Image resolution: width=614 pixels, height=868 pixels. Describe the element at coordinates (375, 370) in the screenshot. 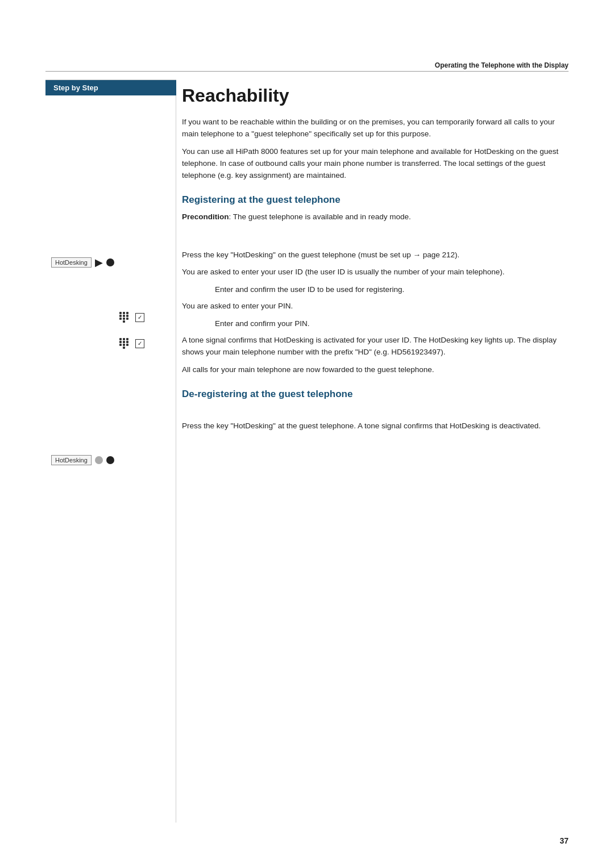

I see `section1-step7: All calls for your main telephone are no…` at that location.